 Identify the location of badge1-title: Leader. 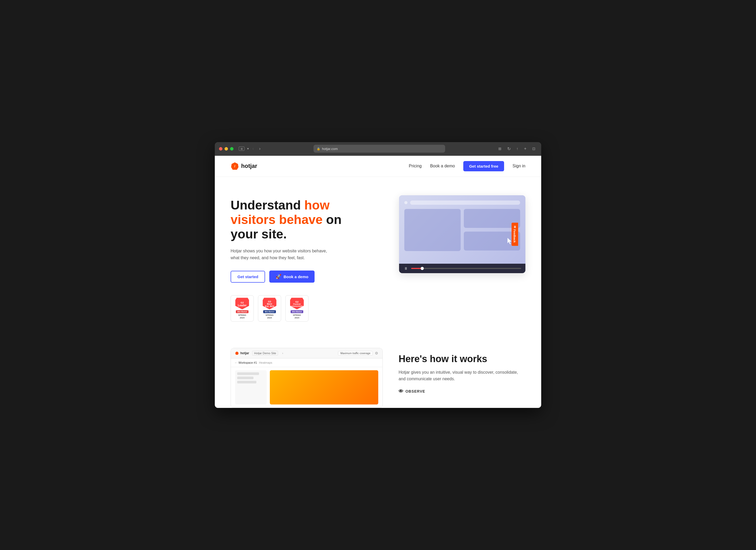
(242, 305).